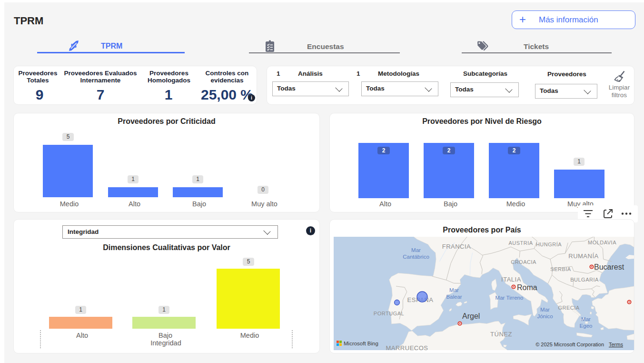 The height and width of the screenshot is (363, 644). I want to click on svg-text: PORTUGAL, so click(389, 313).